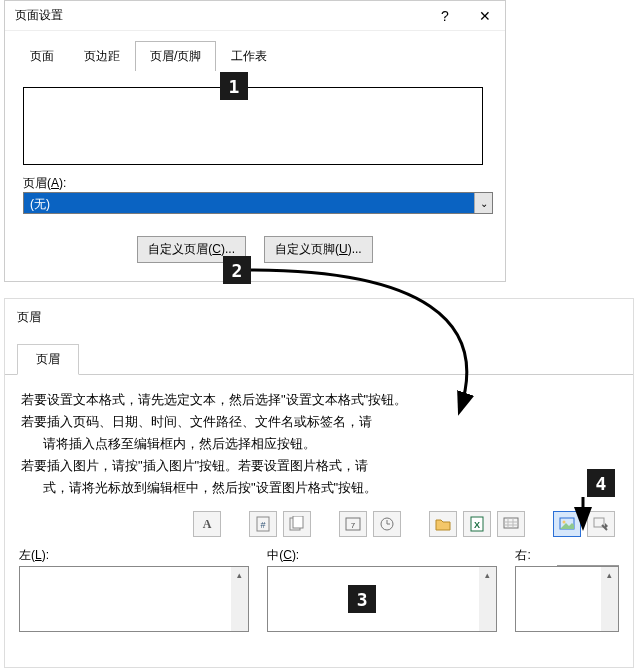 This screenshot has height=671, width=640. What do you see at coordinates (37, 183) in the screenshot?
I see `label-text: 页眉(` at bounding box center [37, 183].